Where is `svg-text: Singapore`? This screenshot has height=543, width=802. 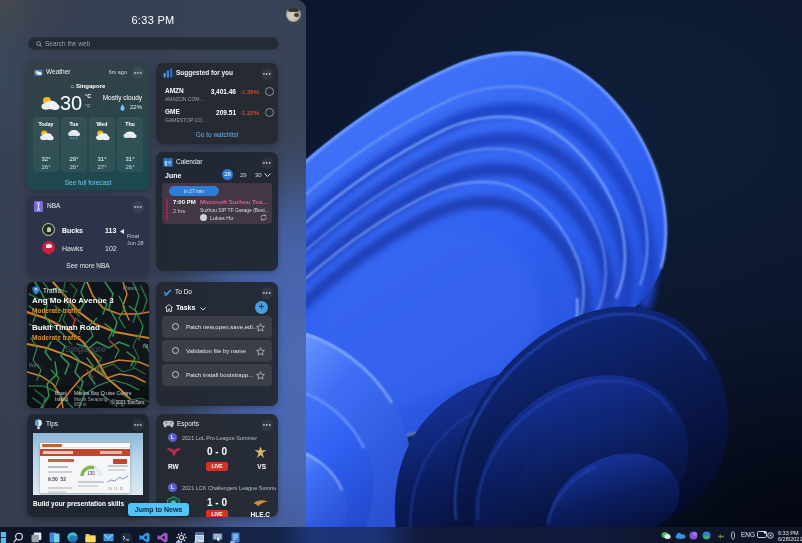 svg-text: Singapore is located at coordinates (86, 349).